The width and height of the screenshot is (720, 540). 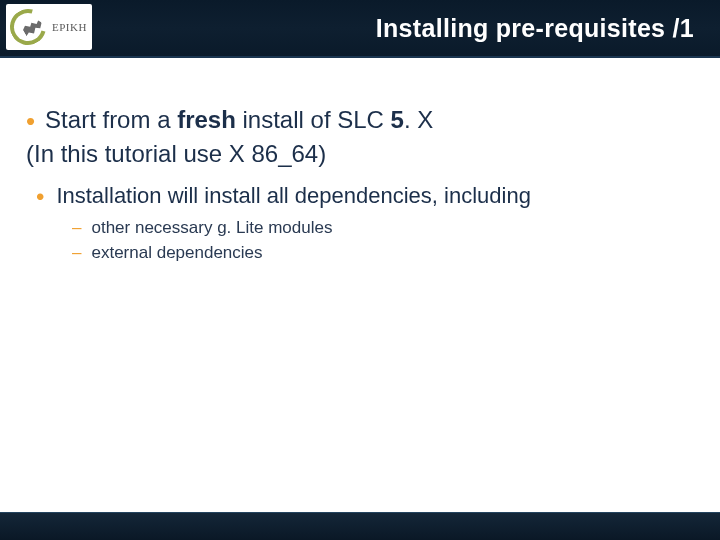 I want to click on bullet-item: • Installation will install all dependen…, so click(x=361, y=196).